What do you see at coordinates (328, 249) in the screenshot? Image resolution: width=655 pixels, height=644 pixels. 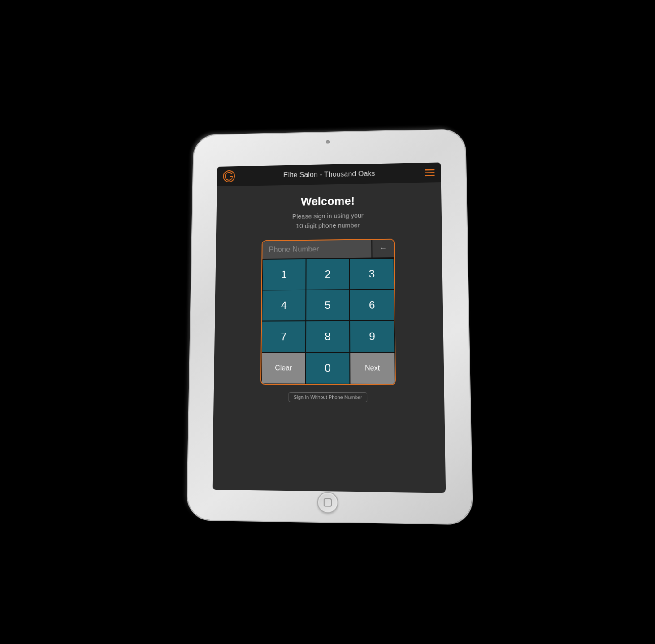 I see `input-row: ←` at bounding box center [328, 249].